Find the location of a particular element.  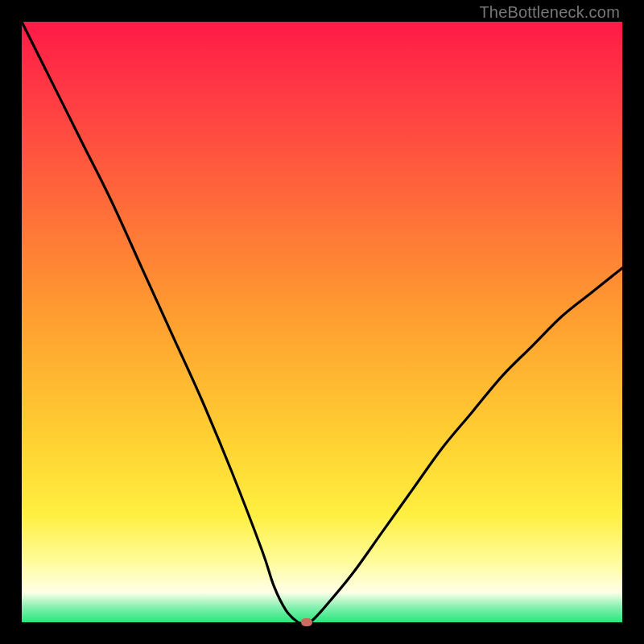

watermark-text: TheBottleneck.com is located at coordinates (549, 13).